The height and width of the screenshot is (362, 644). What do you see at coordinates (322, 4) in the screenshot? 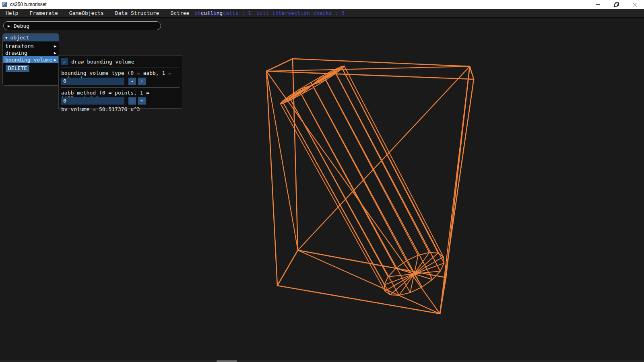
I see `os-titlebar: cs350 b.morisset` at bounding box center [322, 4].